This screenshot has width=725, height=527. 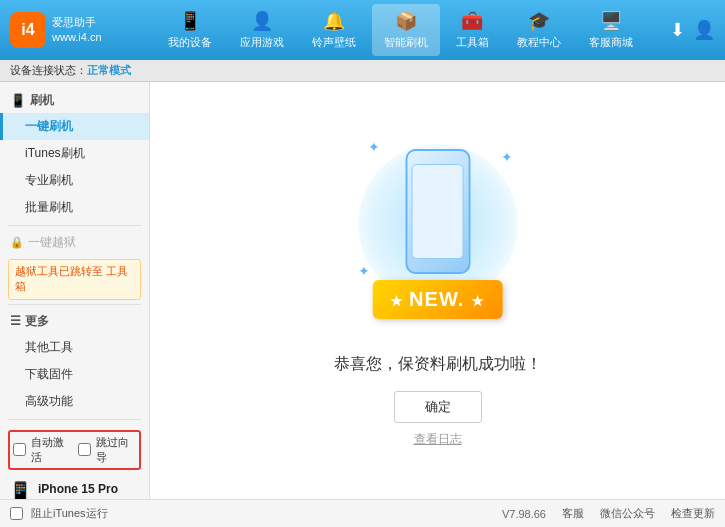 What do you see at coordinates (573, 514) in the screenshot?
I see `customer-service-link: 客服` at bounding box center [573, 514].